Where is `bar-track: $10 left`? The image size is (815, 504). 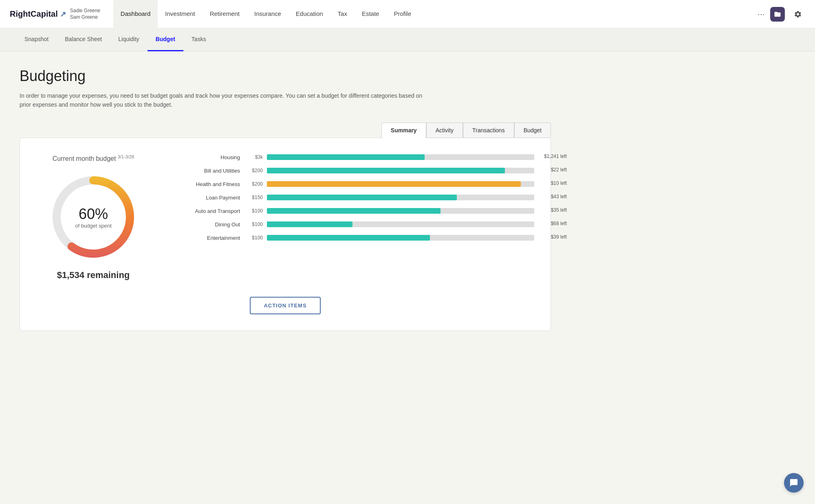 bar-track: $10 left is located at coordinates (401, 184).